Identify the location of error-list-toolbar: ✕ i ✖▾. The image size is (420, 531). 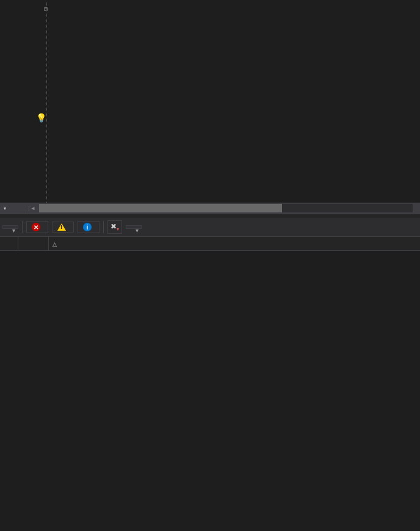
(210, 227).